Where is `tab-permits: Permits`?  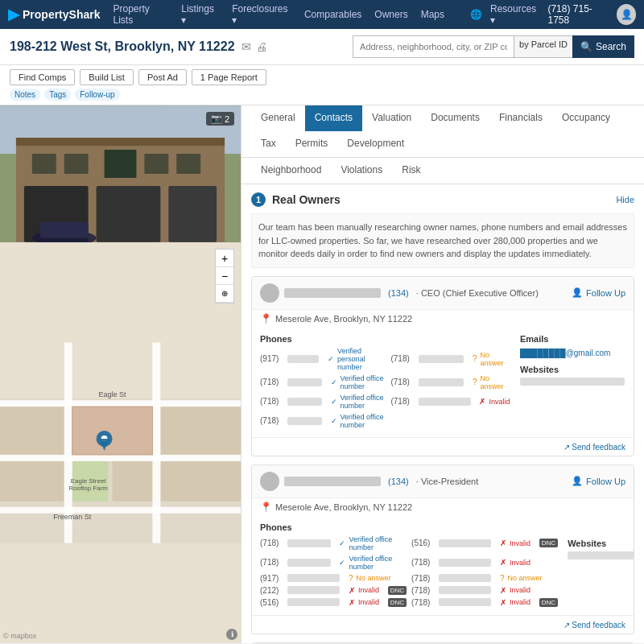
tab-permits: Permits is located at coordinates (312, 144).